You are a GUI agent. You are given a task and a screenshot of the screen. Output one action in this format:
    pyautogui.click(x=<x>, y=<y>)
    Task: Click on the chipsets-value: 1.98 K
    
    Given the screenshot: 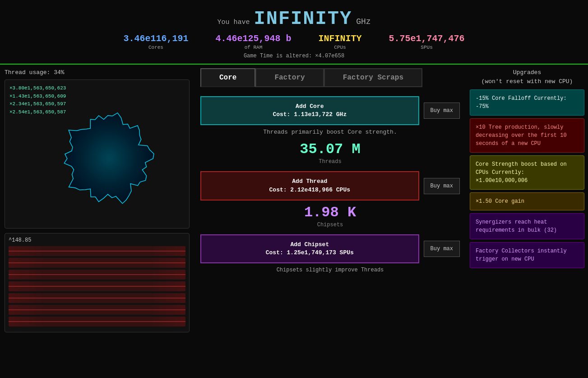 What is the action you would take?
    pyautogui.click(x=330, y=212)
    